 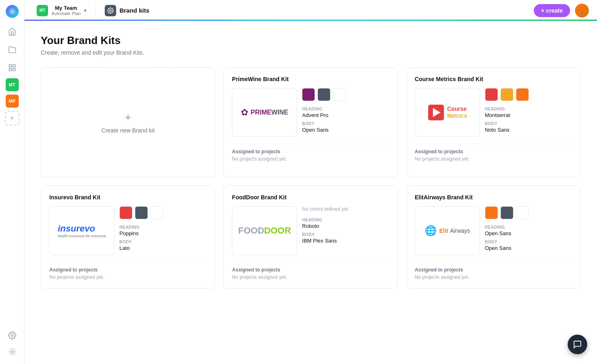 I want to click on team-avatar: MT, so click(x=42, y=11).